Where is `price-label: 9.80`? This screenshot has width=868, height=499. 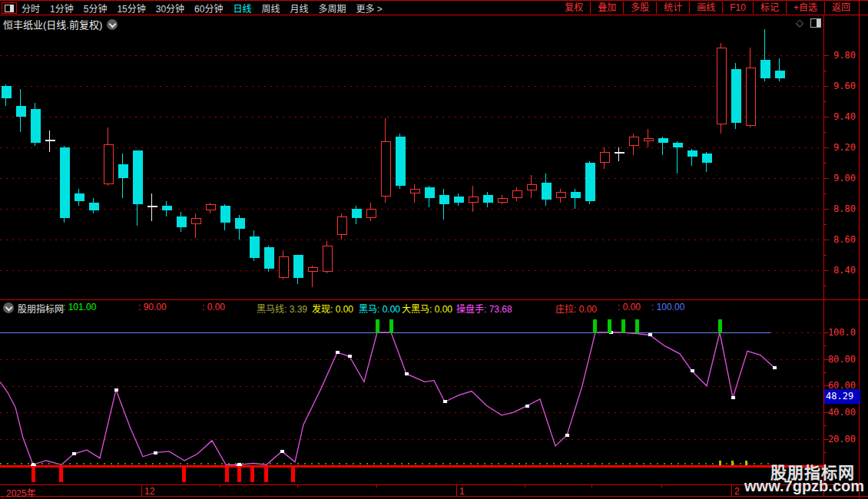
price-label: 9.80 is located at coordinates (841, 55).